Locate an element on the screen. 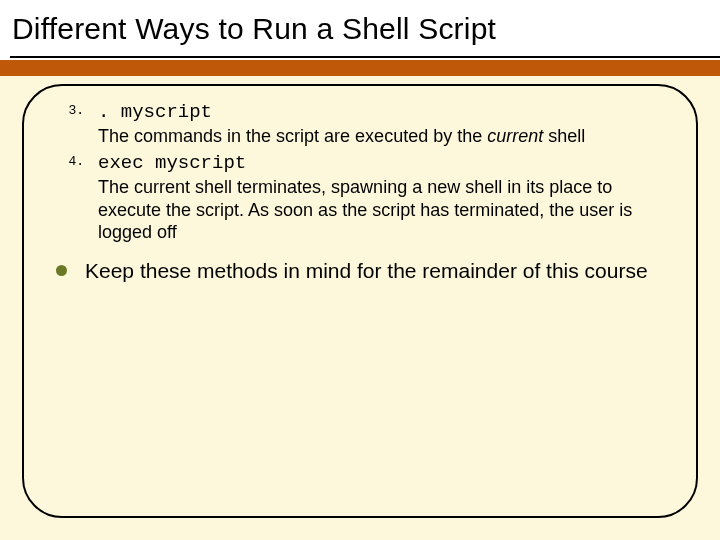 This screenshot has height=540, width=720. desc-pre: The current shell terminates, spawning a… is located at coordinates (365, 210).